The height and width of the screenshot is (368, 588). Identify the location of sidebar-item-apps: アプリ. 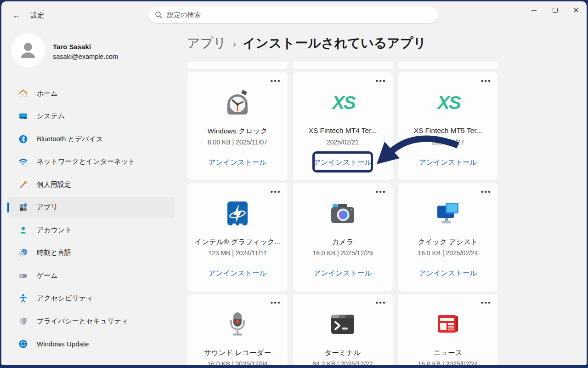
(91, 207).